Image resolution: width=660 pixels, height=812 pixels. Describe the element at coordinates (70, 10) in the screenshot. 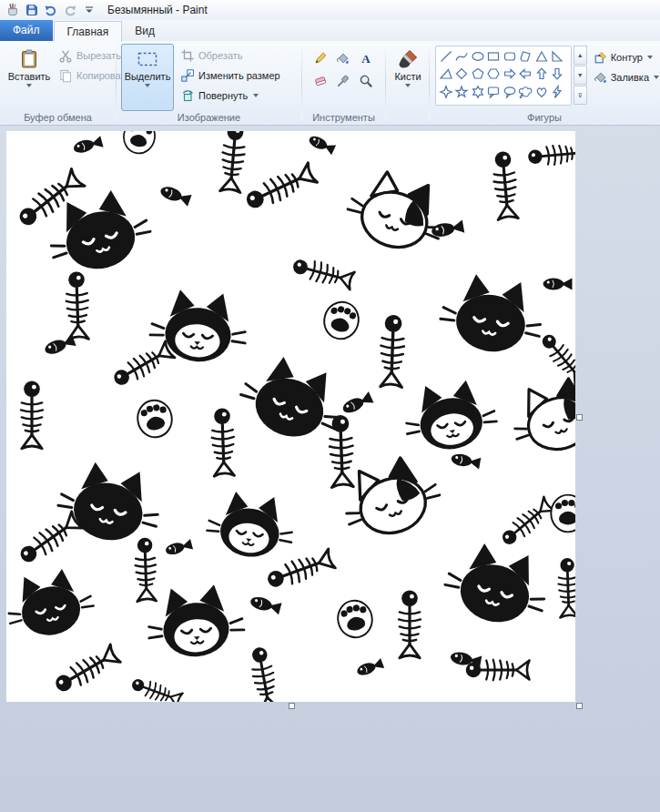

I see `redo-button` at that location.